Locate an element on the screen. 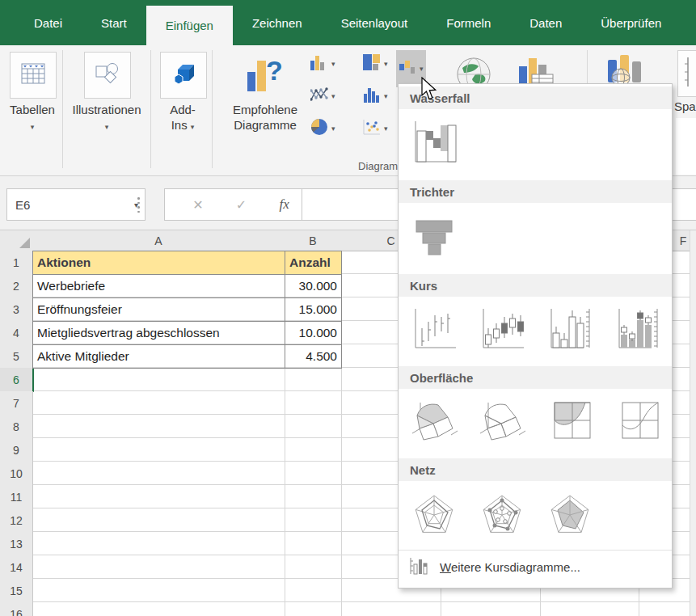  contour-thumbnail is located at coordinates (570, 421).